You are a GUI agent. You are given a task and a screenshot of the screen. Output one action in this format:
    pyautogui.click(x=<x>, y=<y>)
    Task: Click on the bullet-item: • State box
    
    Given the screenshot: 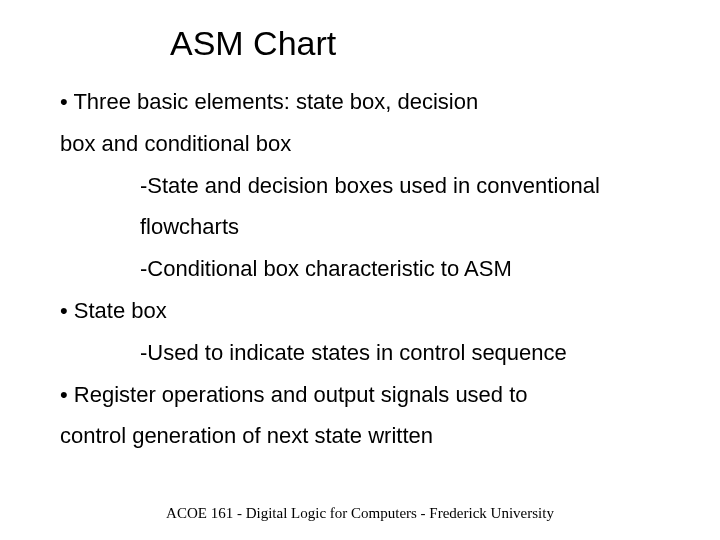 What is the action you would take?
    pyautogui.click(x=360, y=311)
    